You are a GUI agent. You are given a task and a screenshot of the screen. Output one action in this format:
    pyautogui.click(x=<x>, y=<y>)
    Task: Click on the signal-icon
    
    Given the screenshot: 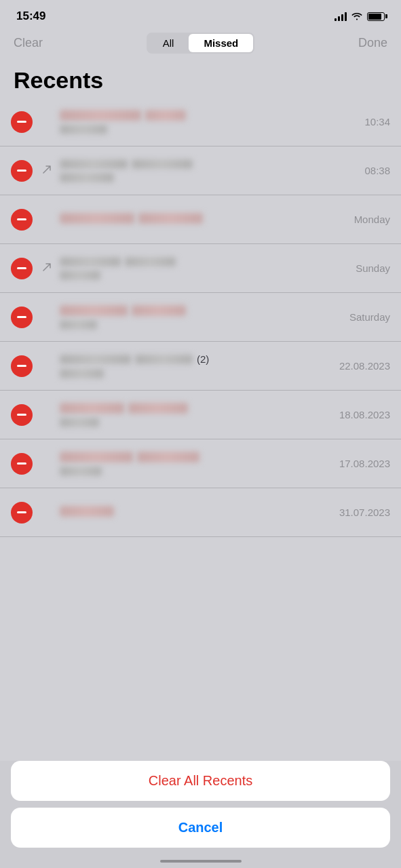 What is the action you would take?
    pyautogui.click(x=341, y=16)
    